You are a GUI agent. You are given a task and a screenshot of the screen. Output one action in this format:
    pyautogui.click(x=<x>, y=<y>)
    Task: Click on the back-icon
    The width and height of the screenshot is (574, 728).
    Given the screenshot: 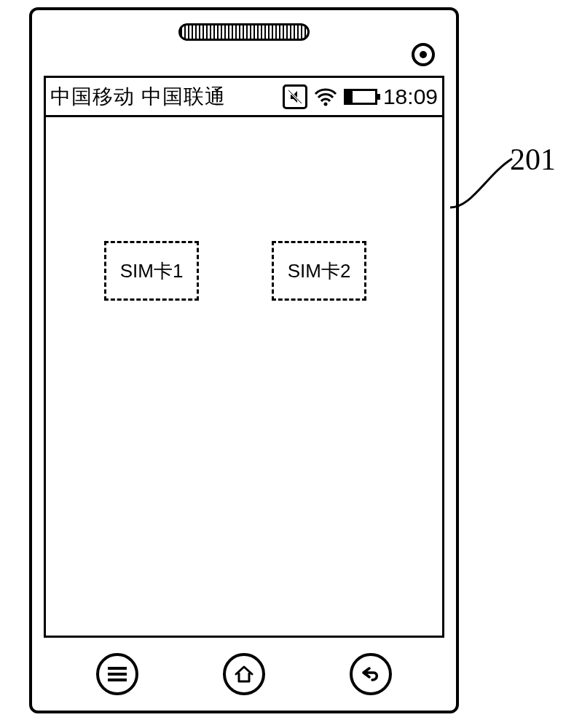 What is the action you would take?
    pyautogui.click(x=371, y=674)
    